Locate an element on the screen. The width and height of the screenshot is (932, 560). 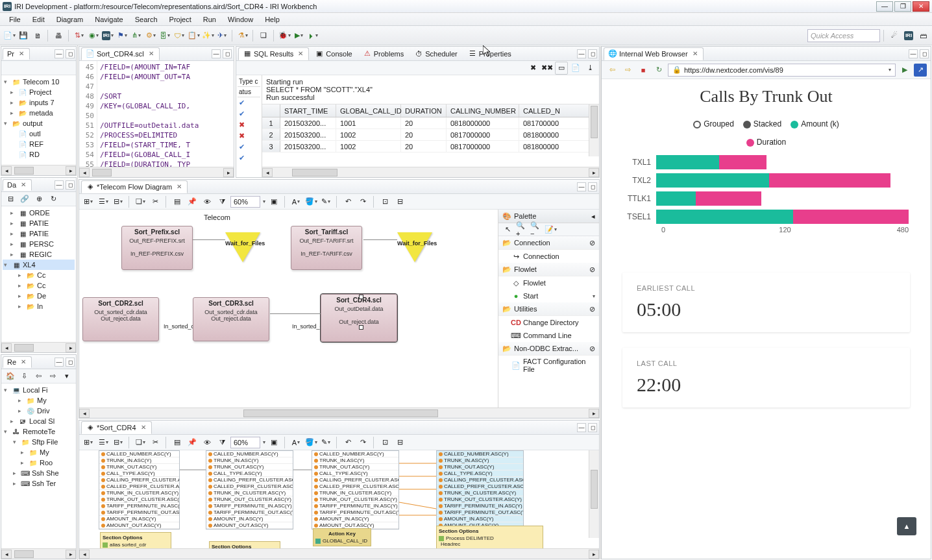
run-icon: ▶▾ is located at coordinates (299, 36).